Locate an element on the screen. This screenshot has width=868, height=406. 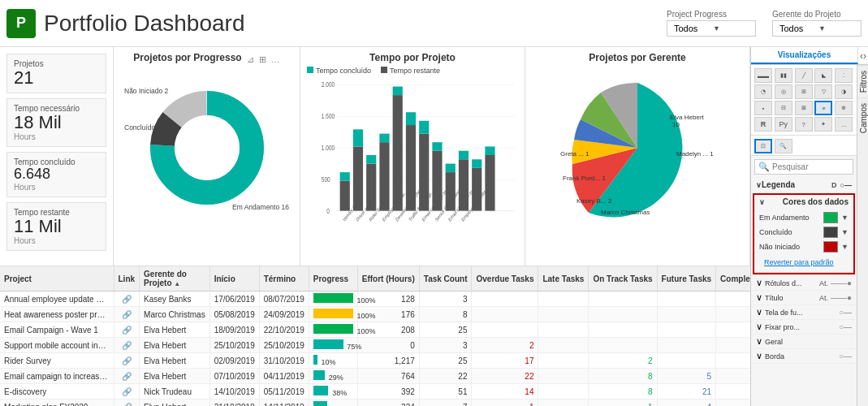
viz-selected-icon: ⊡ is located at coordinates (763, 146).